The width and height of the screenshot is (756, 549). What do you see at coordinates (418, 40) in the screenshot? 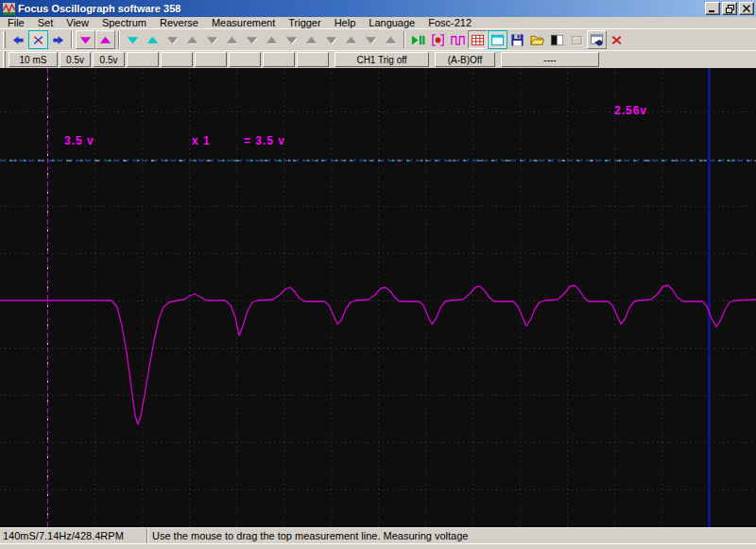
I see `run-pause-button` at bounding box center [418, 40].